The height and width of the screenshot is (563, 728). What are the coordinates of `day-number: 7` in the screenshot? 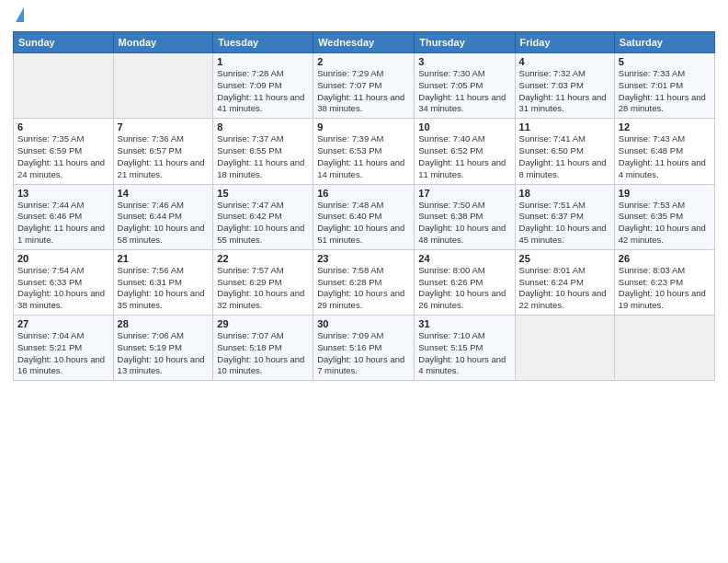 It's located at (164, 127).